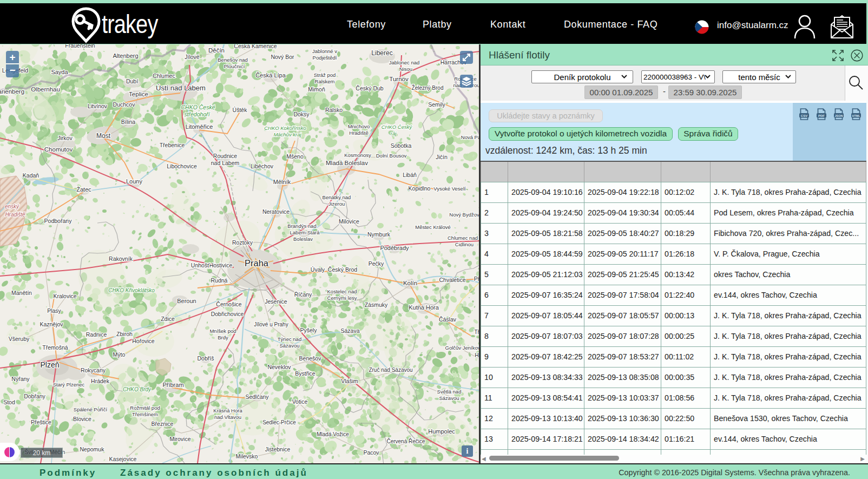 The height and width of the screenshot is (479, 868). I want to click on svg-text: Jesenice, so click(276, 301).